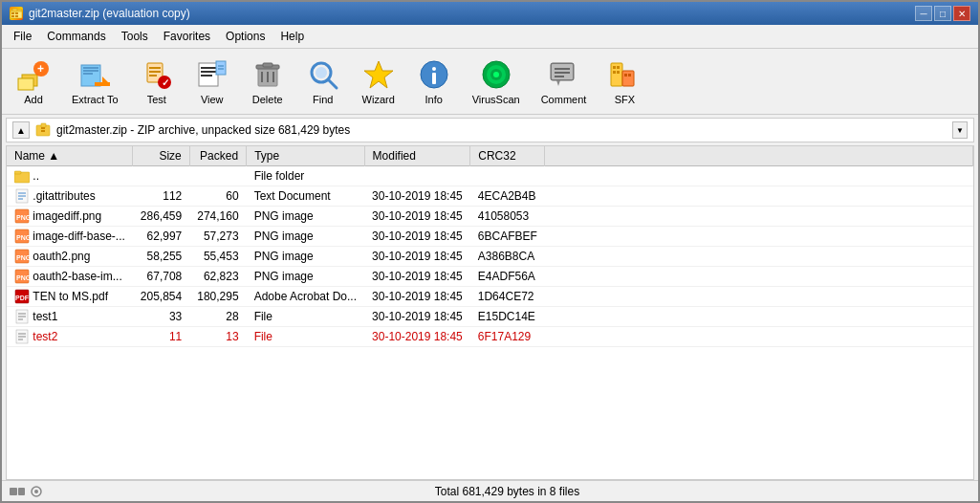 This screenshot has width=980, height=503. What do you see at coordinates (212, 75) in the screenshot?
I see `view-icon` at bounding box center [212, 75].